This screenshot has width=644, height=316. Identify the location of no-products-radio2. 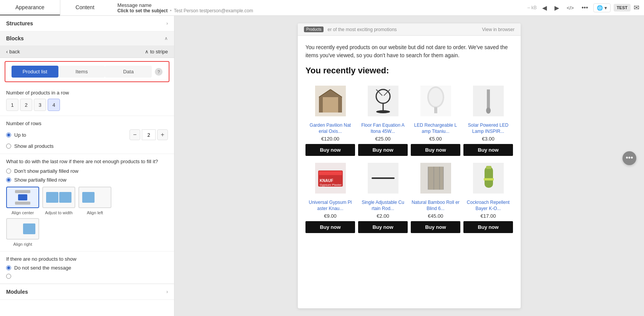
(87, 276).